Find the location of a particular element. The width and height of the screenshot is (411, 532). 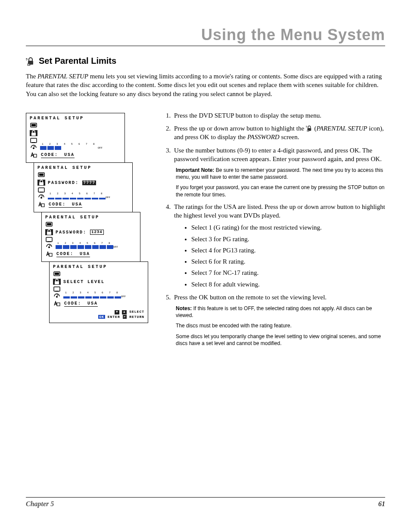

password-label-italic: PASSWORD is located at coordinates (264, 137).